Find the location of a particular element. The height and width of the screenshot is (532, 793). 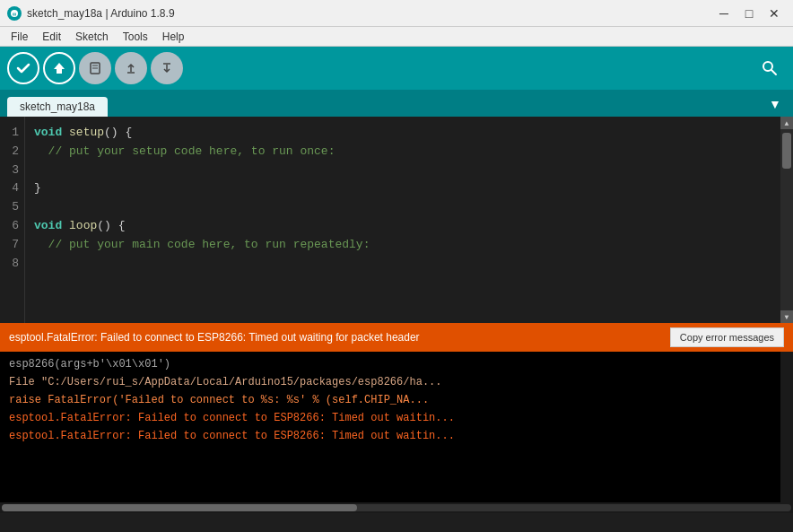

menu-tools: Tools is located at coordinates (135, 37).